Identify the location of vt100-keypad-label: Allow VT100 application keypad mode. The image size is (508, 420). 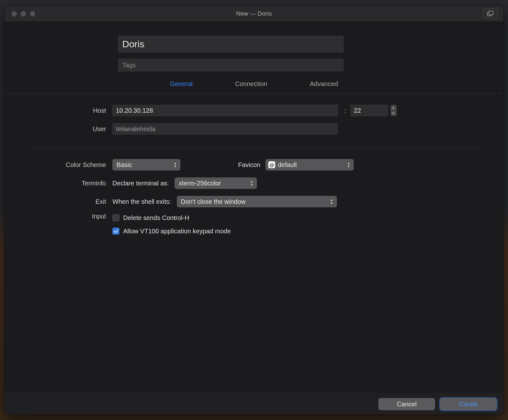
(177, 231).